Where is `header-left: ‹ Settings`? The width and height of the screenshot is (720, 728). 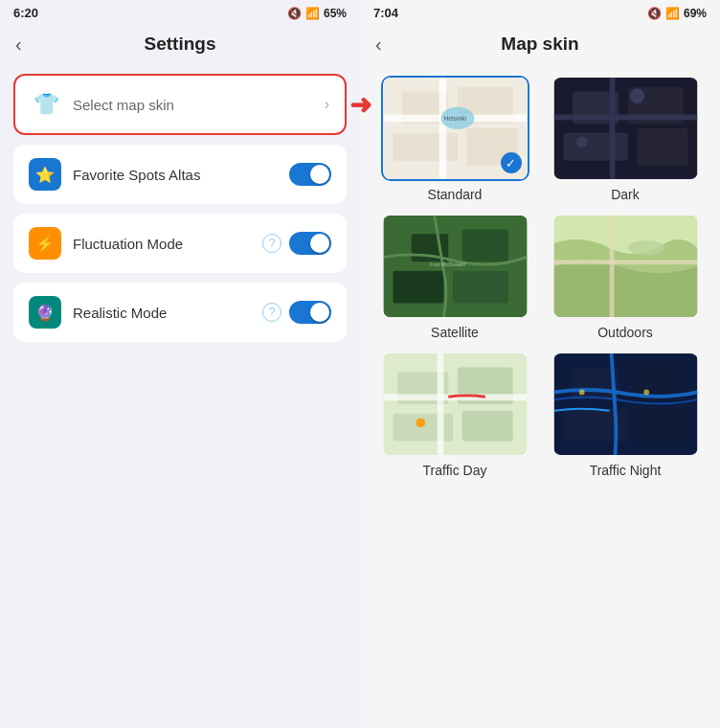
header-left: ‹ Settings is located at coordinates (180, 45).